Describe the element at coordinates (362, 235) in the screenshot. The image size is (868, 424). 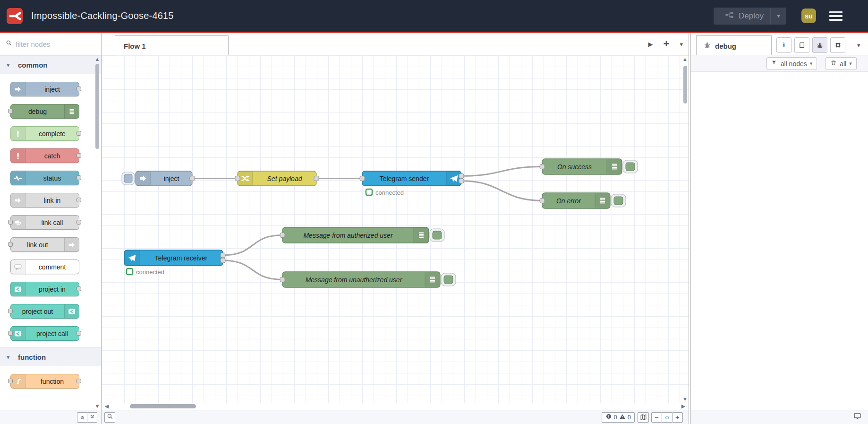
I see `message-authorized-node: Message from autherized user` at that location.